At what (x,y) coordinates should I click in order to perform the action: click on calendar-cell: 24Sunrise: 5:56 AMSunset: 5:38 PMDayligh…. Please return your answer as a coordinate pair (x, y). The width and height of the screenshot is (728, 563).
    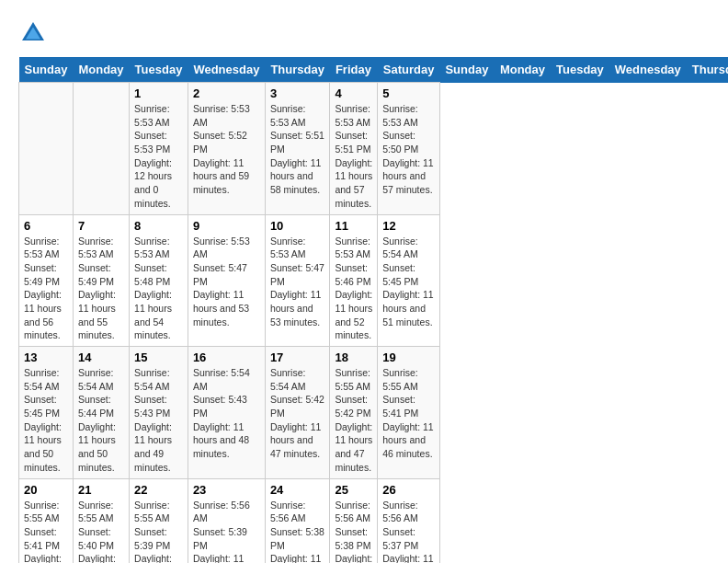
    Looking at the image, I should click on (298, 521).